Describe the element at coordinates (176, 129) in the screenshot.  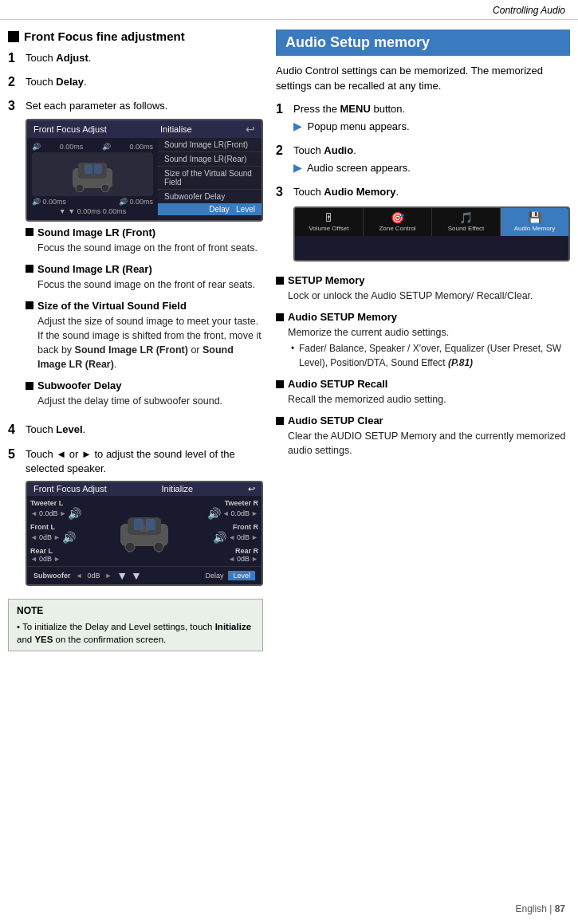
I see `ds1-init: Initialise` at that location.